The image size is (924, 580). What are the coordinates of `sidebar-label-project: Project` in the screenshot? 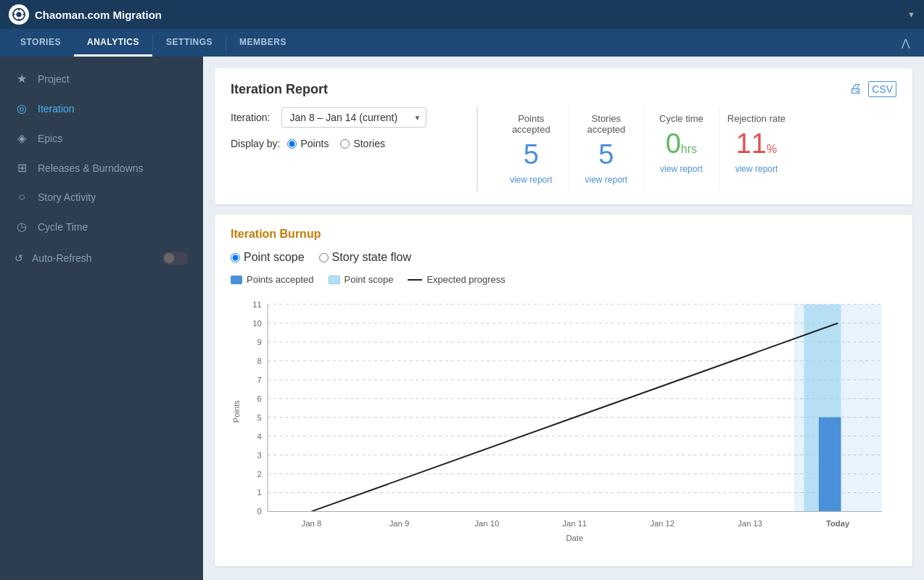 It's located at (54, 79).